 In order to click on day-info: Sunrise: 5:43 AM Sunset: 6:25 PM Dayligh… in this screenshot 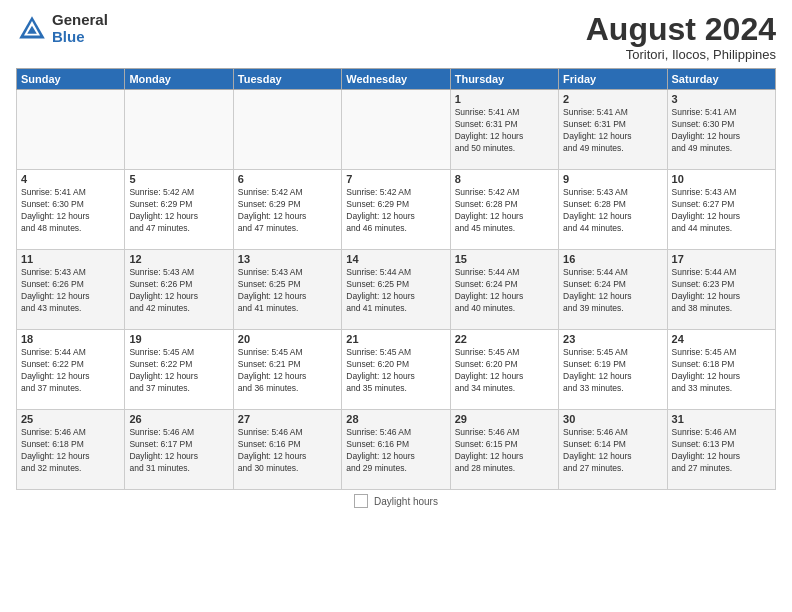, I will do `click(288, 291)`.